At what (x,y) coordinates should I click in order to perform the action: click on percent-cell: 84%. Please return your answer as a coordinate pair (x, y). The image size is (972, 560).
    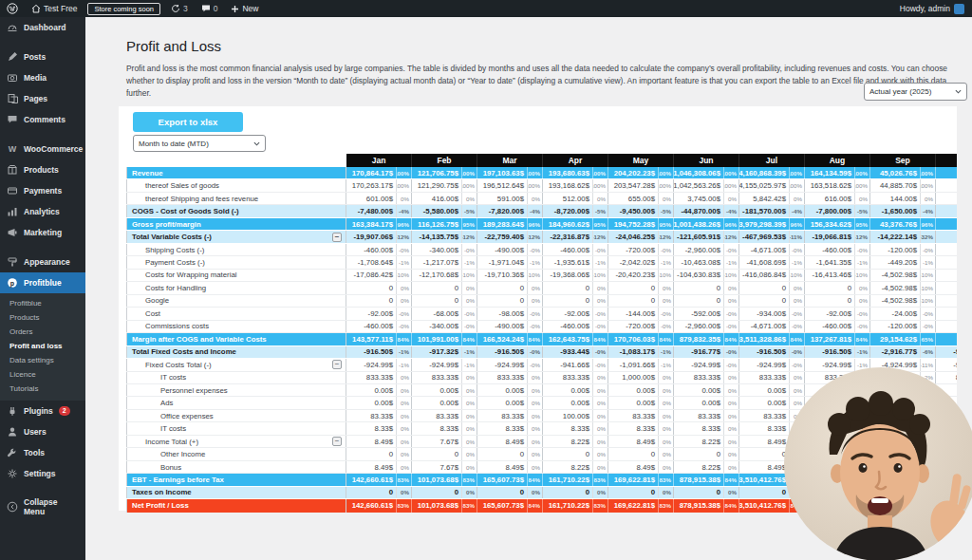
    Looking at the image, I should click on (601, 339).